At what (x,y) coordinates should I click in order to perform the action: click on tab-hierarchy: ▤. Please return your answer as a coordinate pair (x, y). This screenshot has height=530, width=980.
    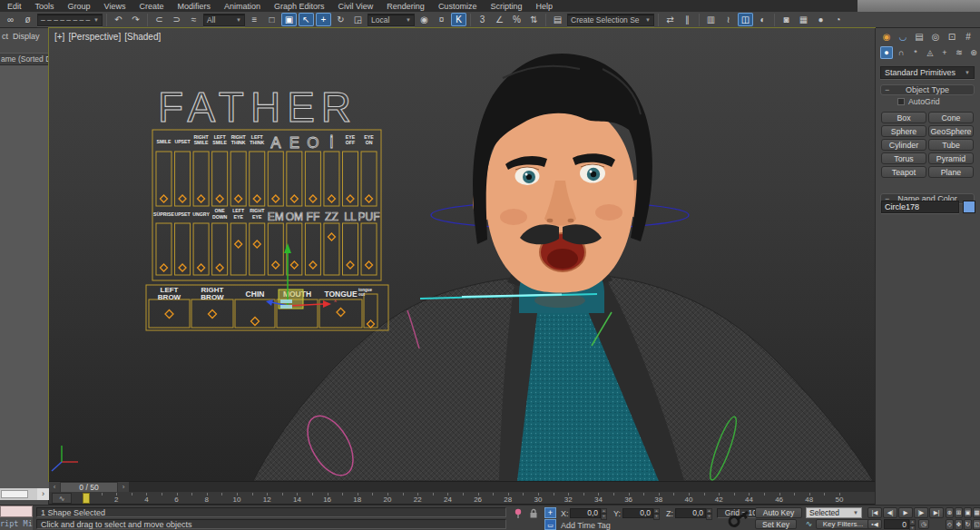
    Looking at the image, I should click on (919, 36).